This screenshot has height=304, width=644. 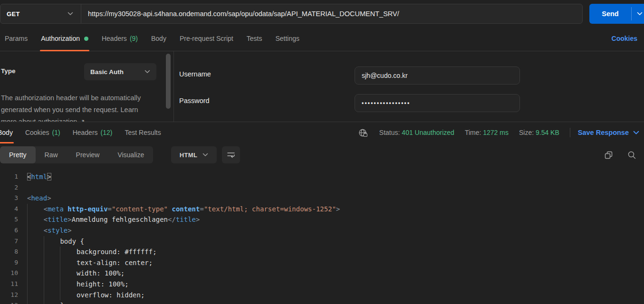 I want to click on view-tab: Raw, so click(x=51, y=155).